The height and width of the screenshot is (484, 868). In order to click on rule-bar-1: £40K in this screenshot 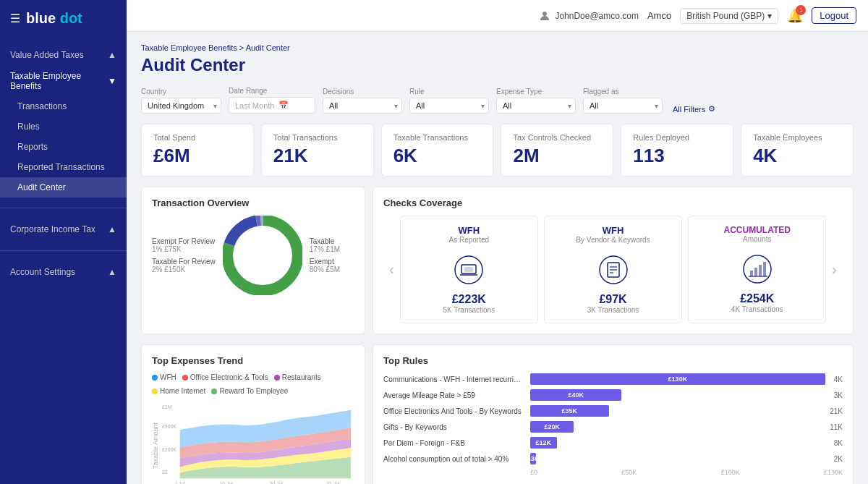, I will do `click(576, 395)`.